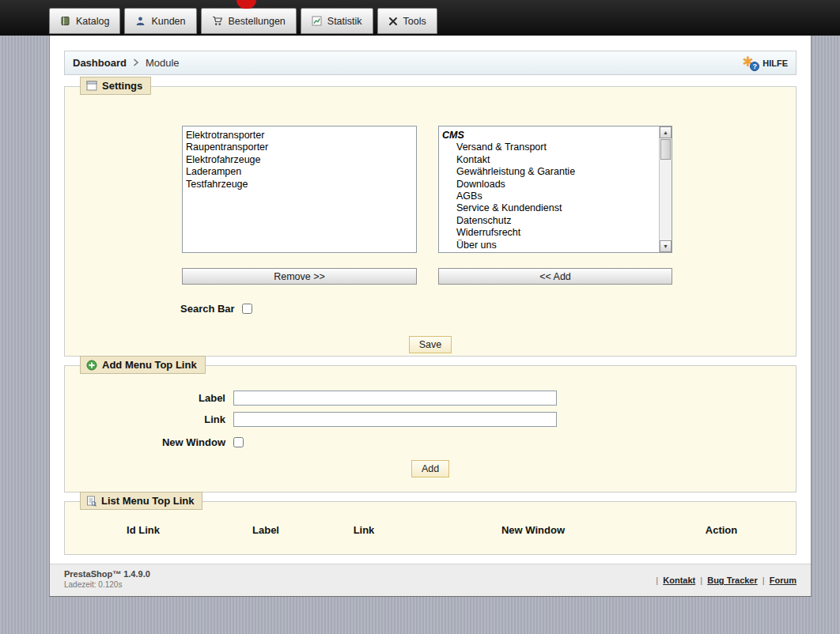  Describe the element at coordinates (239, 443) in the screenshot. I see `new-window-checkbox` at that location.